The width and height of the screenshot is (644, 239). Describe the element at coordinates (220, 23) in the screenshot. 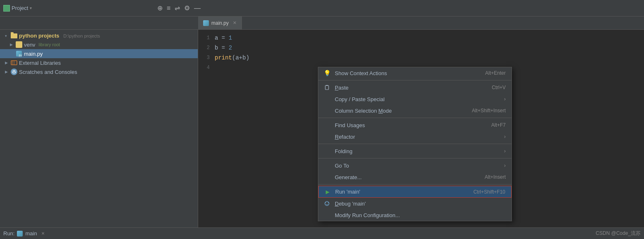

I see `tab-main-py: main.py ✕` at that location.